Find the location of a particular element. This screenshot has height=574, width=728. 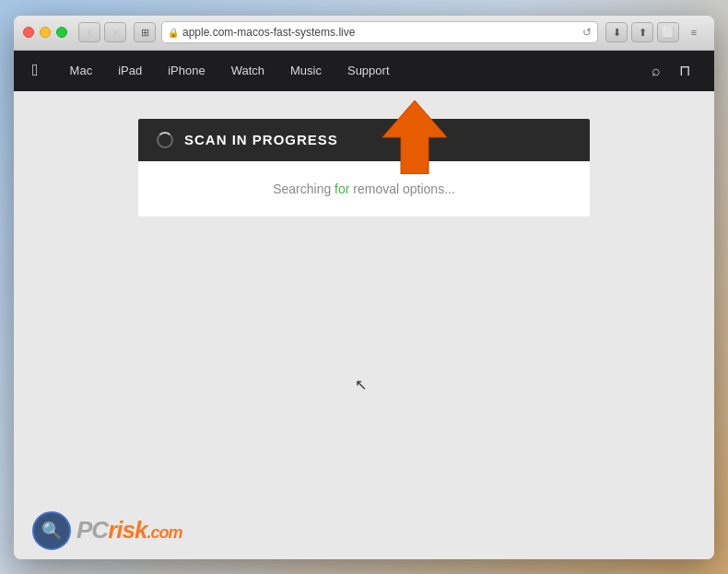

nav-item-ipad: iPad is located at coordinates (130, 71).